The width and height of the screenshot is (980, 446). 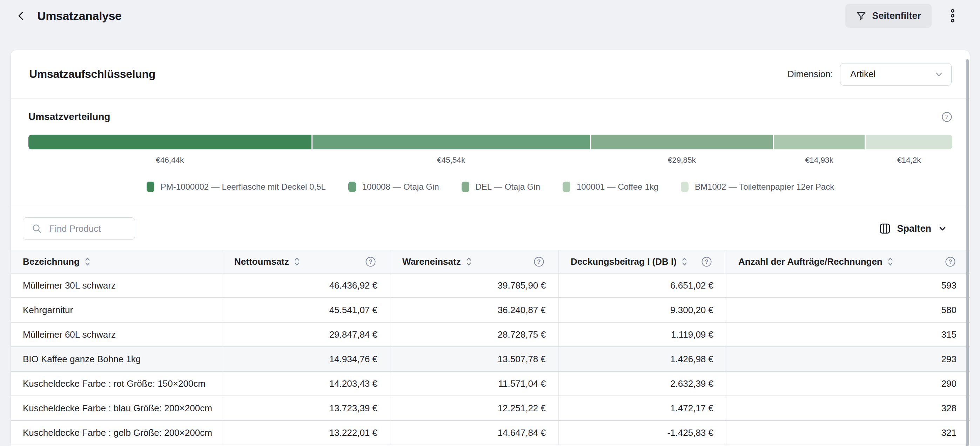 What do you see at coordinates (490, 286) in the screenshot?
I see `table-row: Mülleimer 30L schwarz46.436,92 €39.785,9…` at bounding box center [490, 286].